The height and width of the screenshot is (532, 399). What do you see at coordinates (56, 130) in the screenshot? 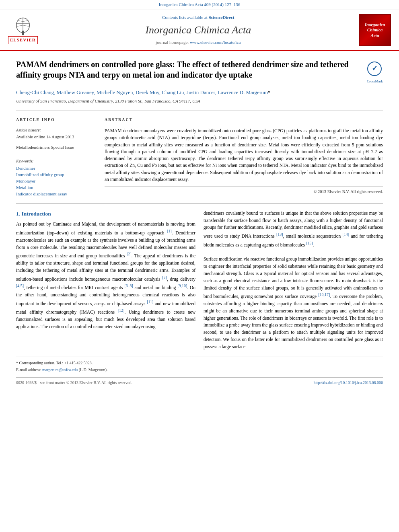
I see `history-label: Article history:` at bounding box center [56, 130].